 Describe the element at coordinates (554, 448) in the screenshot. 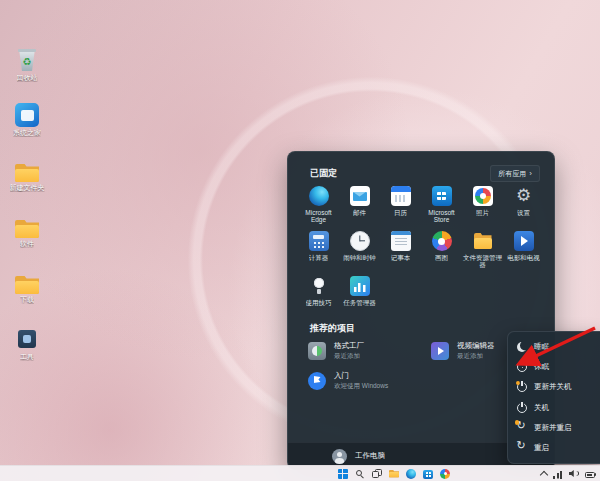

I see `power-menu-item: 重启` at that location.